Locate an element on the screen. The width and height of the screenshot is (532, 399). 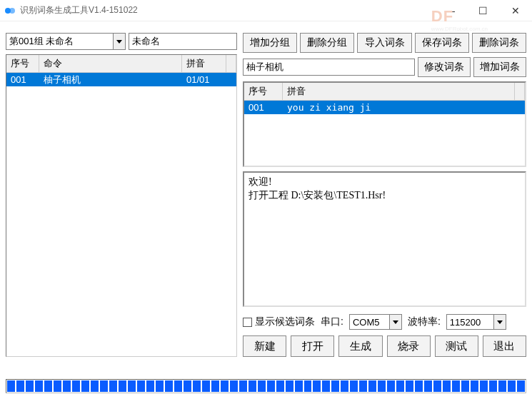
app-icon is located at coordinates (10, 11).